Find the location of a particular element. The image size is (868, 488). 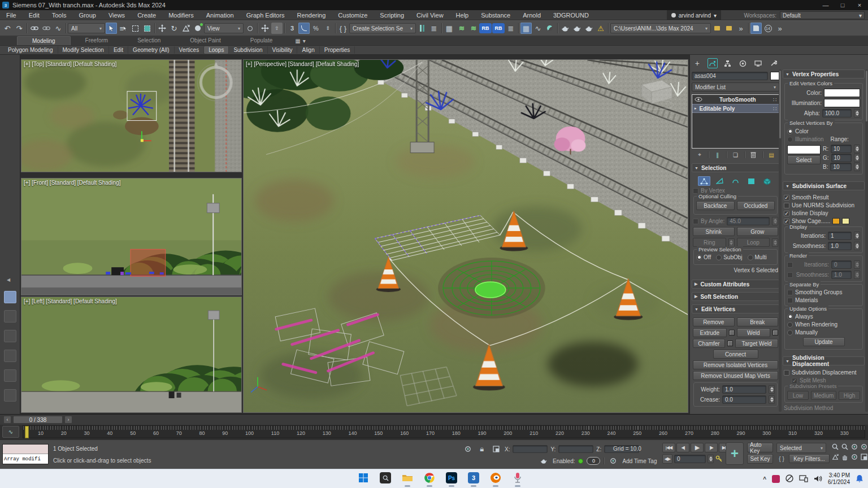

display-device-icon is located at coordinates (804, 479).